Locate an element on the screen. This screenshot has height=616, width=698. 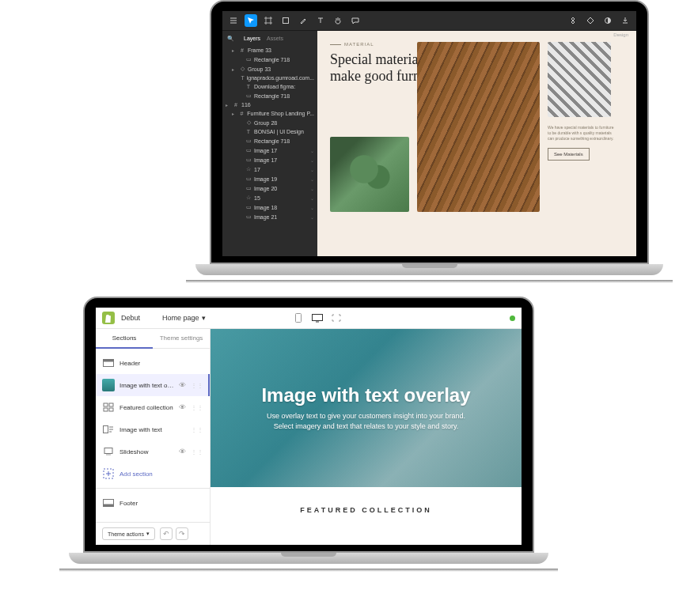
desktop-view-icon is located at coordinates (317, 318).